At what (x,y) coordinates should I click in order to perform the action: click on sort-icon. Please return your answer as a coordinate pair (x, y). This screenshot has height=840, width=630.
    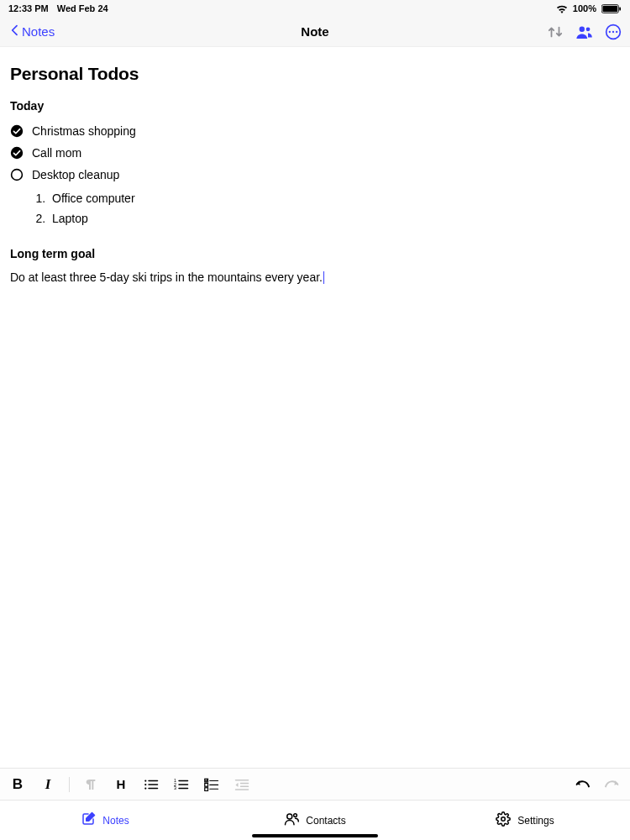
    Looking at the image, I should click on (555, 32).